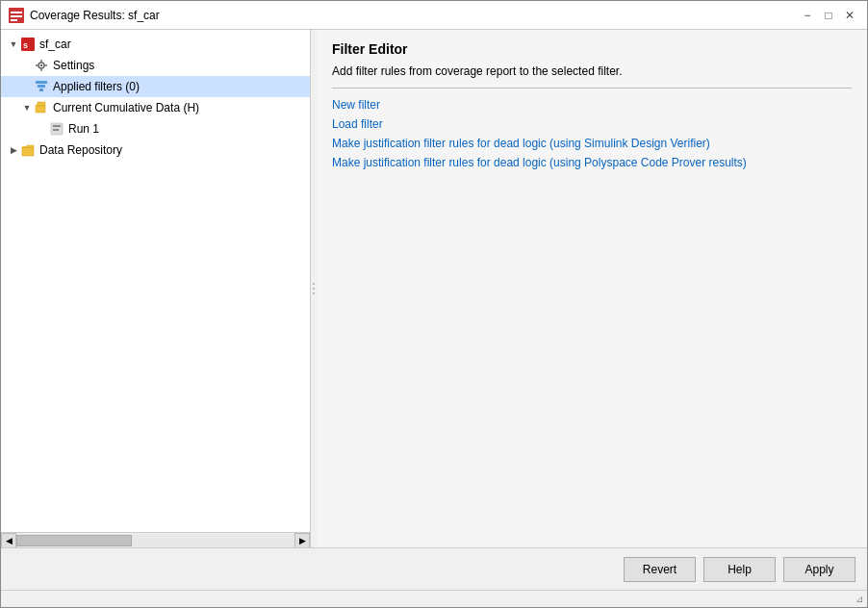  Describe the element at coordinates (660, 570) in the screenshot. I see `revert-button: Revert` at that location.